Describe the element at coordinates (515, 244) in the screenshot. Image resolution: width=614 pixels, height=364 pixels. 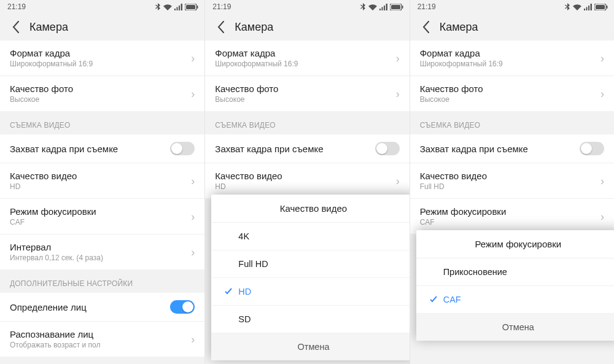
I see `sheet-title: Режим фокусировки` at that location.